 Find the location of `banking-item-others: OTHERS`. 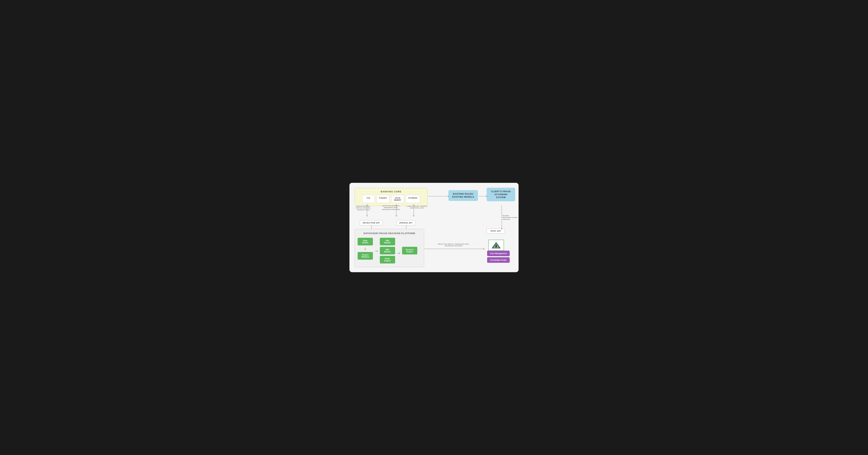

banking-item-others: OTHERS is located at coordinates (413, 199).